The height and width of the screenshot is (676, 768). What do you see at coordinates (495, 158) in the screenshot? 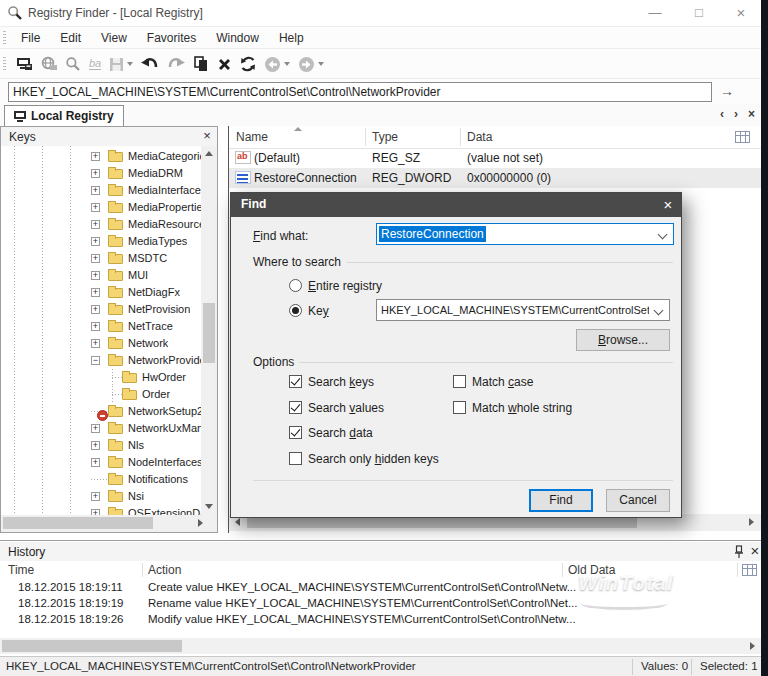
I see `value-row: (Default) REG_SZ (value not set)` at bounding box center [495, 158].